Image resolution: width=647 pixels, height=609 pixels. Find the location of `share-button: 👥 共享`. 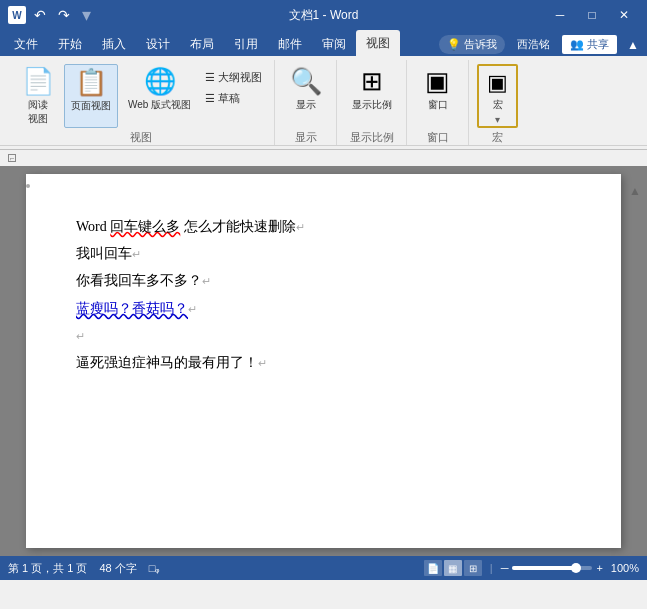

share-button: 👥 共享 is located at coordinates (590, 44).